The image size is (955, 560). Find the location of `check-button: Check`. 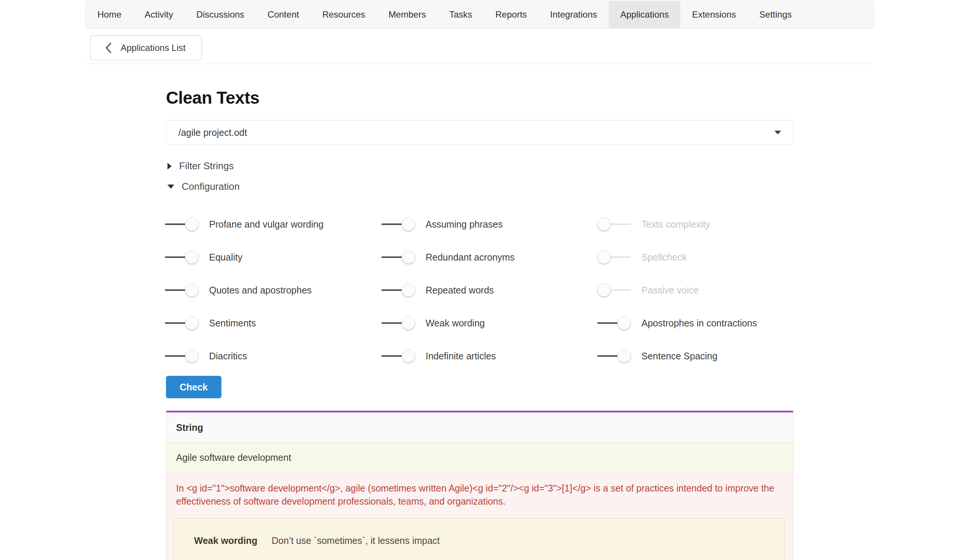

check-button: Check is located at coordinates (194, 387).